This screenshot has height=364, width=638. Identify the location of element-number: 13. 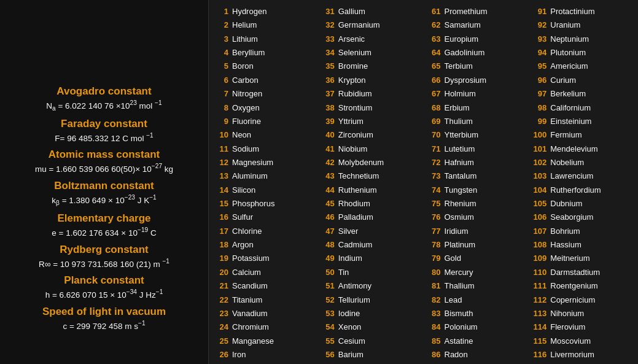
(220, 176).